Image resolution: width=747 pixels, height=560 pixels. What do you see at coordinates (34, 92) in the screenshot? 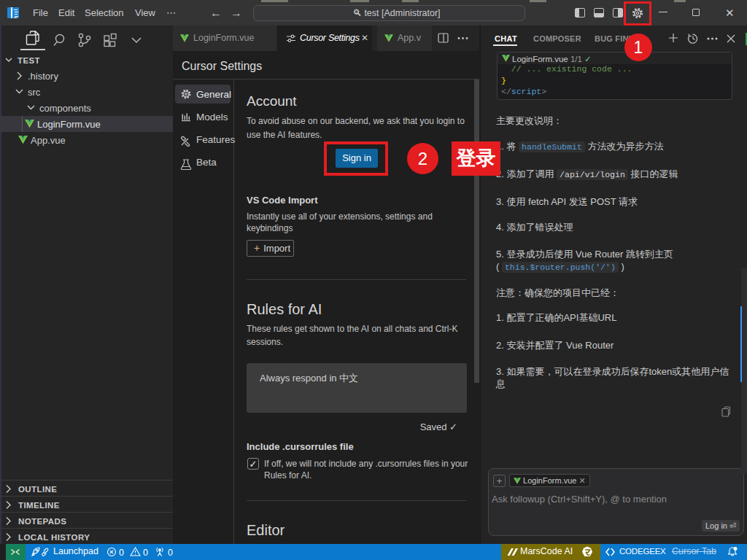
I see `svg-text: src` at bounding box center [34, 92].